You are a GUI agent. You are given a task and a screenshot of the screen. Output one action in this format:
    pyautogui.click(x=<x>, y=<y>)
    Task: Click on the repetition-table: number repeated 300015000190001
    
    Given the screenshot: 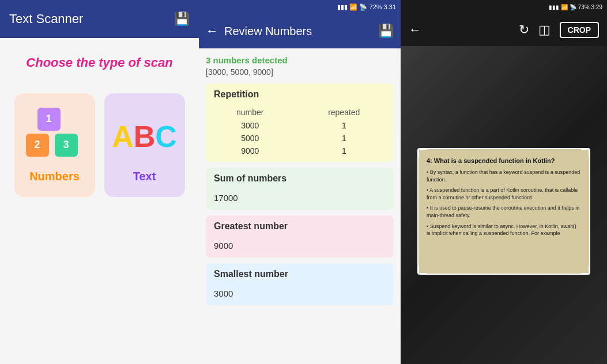 What is the action you would take?
    pyautogui.click(x=300, y=131)
    